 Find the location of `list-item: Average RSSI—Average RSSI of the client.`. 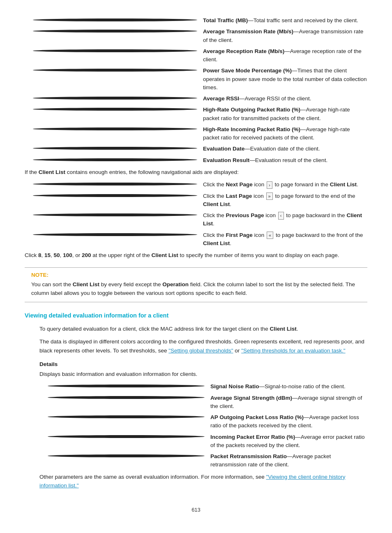

list-item: Average RSSI—Average RSSI of the client. is located at coordinates (196, 99).